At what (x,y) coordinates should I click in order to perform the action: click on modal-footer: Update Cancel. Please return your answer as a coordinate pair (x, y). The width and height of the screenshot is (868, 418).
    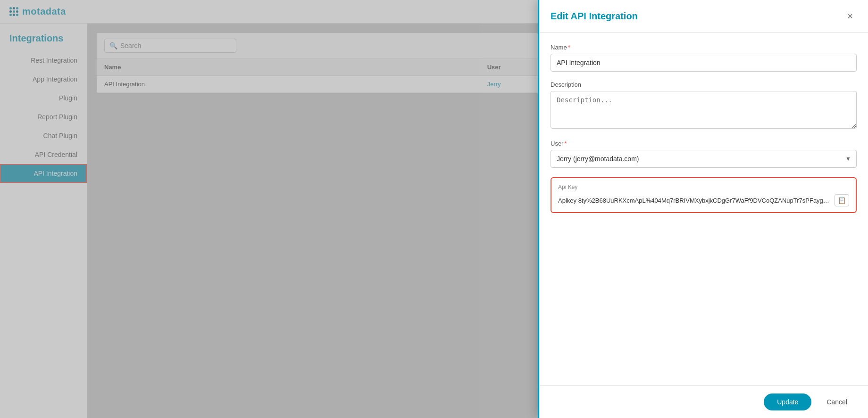
    Looking at the image, I should click on (704, 402).